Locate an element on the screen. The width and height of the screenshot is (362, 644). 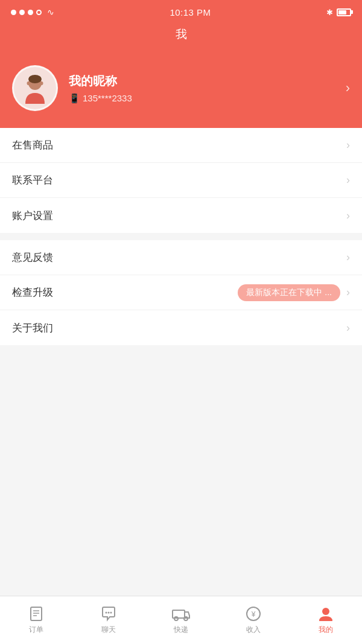
wifi-icon: ∿ is located at coordinates (51, 12).